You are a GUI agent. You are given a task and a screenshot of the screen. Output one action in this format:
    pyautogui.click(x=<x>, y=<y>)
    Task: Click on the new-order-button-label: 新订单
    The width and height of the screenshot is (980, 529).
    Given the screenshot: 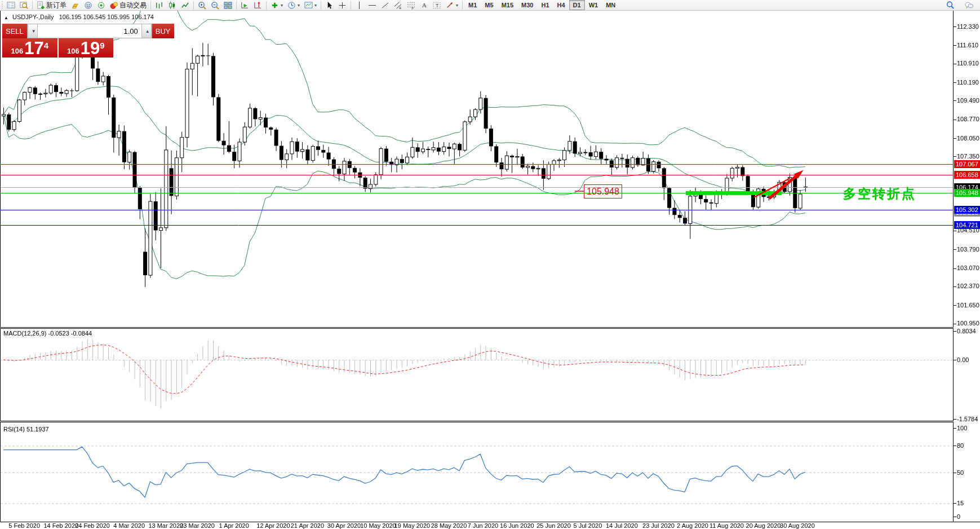 What is the action you would take?
    pyautogui.click(x=56, y=6)
    